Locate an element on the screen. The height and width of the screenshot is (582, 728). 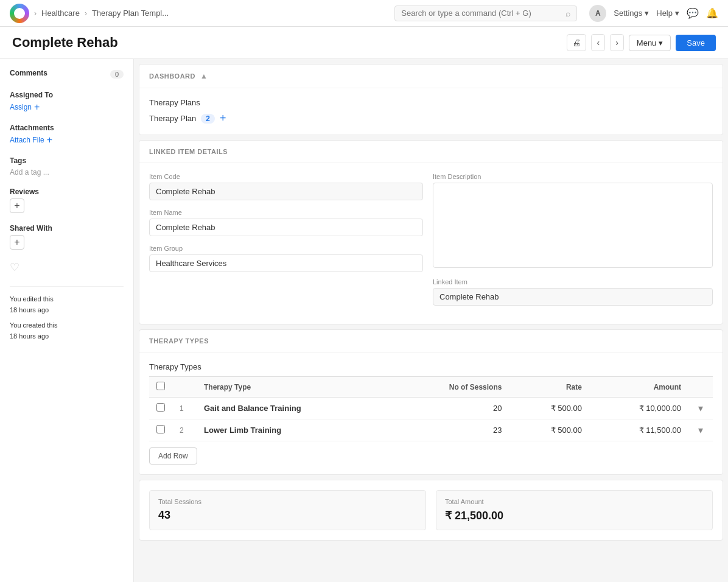
search-bar: ⌕ is located at coordinates (486, 13).